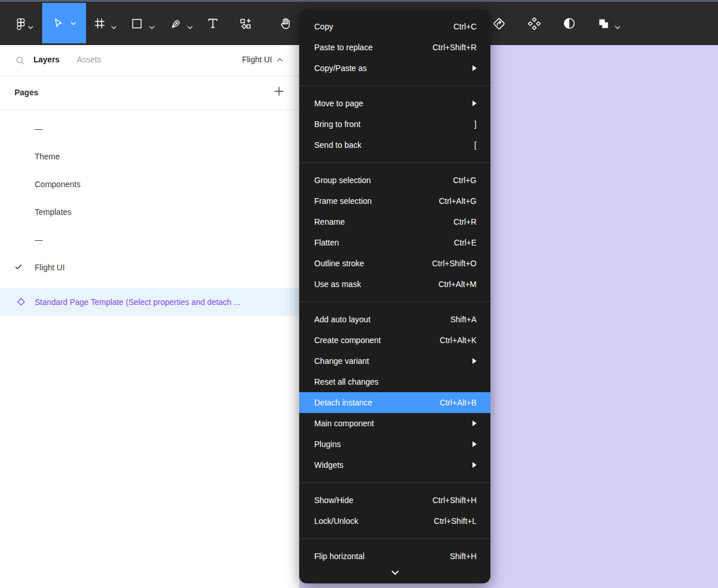 The width and height of the screenshot is (718, 588). I want to click on menu-item-main-component: Main component, so click(395, 423).